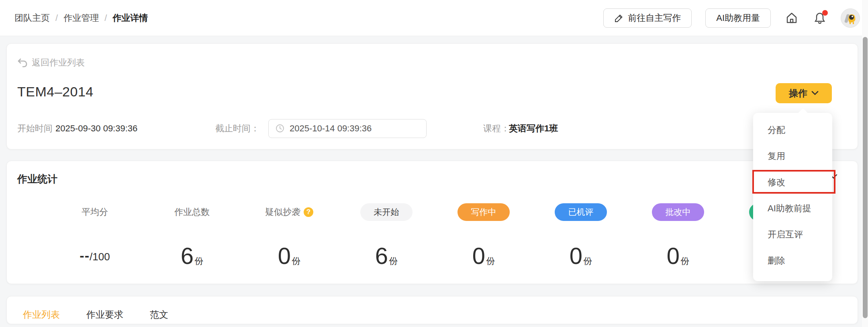  I want to click on status-badge: 已机评, so click(581, 212).